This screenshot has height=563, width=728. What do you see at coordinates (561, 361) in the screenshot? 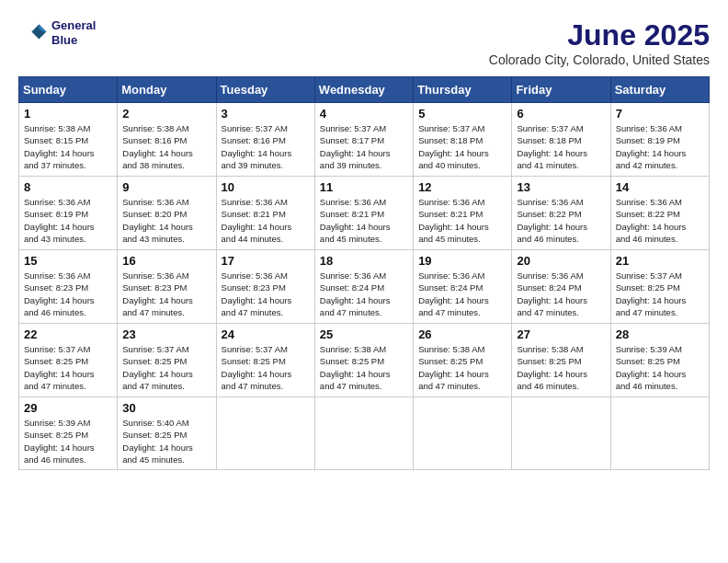
I see `table-row: 27Sunrise: 5:38 AMSunset: 8:25 PMDayligh…` at bounding box center [561, 361].